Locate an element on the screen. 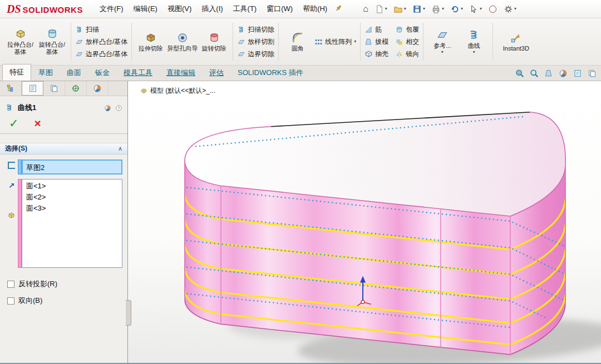 The width and height of the screenshot is (601, 364). tab-mold-tools: 模具工具 is located at coordinates (138, 73).